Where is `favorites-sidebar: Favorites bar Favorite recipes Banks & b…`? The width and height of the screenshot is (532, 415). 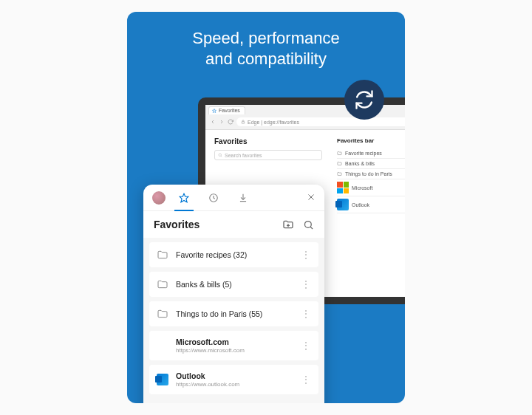
favorites-sidebar: Favorites bar Favorite recipes Banks & b… is located at coordinates (371, 176).